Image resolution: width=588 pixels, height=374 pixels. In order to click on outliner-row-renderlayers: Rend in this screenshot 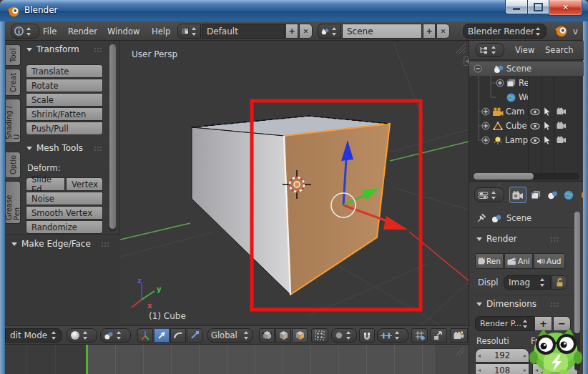, I will do `click(499, 83)`.